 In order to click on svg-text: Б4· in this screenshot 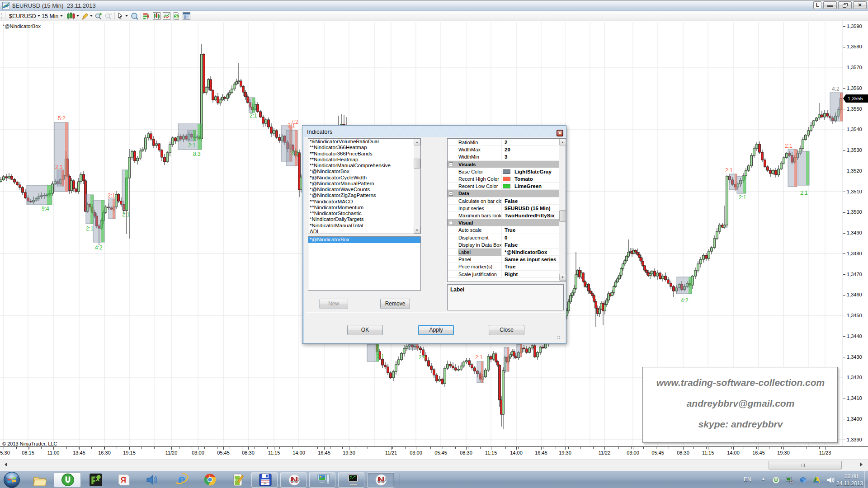, I will do `click(265, 483)`.